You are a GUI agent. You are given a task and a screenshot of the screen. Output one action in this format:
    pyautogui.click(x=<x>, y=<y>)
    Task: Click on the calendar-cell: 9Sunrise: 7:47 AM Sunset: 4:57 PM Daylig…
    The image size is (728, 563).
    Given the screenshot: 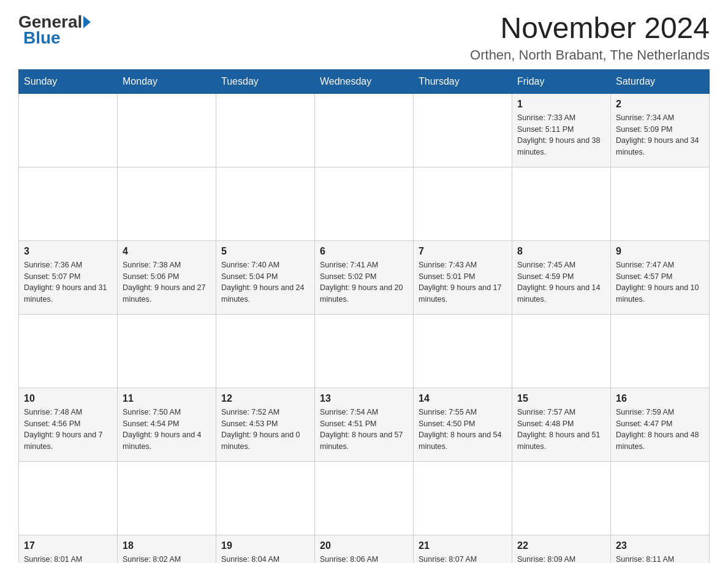 What is the action you would take?
    pyautogui.click(x=661, y=277)
    